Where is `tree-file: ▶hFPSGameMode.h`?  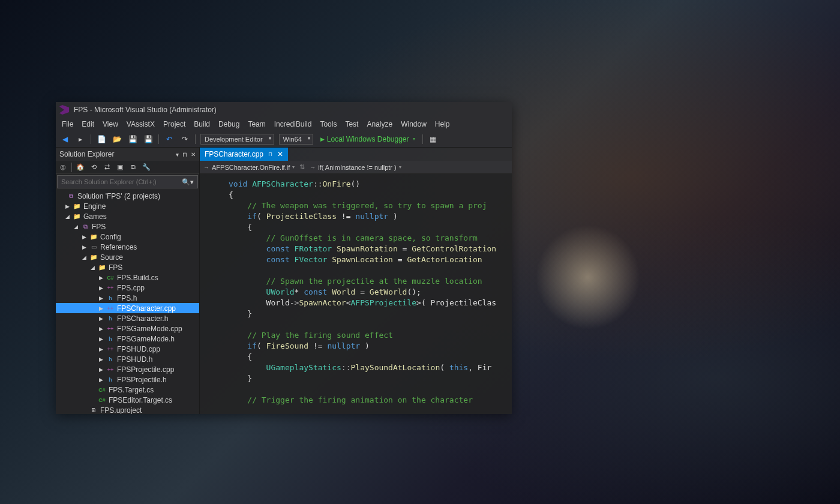 tree-file: ▶hFPSGameMode.h is located at coordinates (127, 338).